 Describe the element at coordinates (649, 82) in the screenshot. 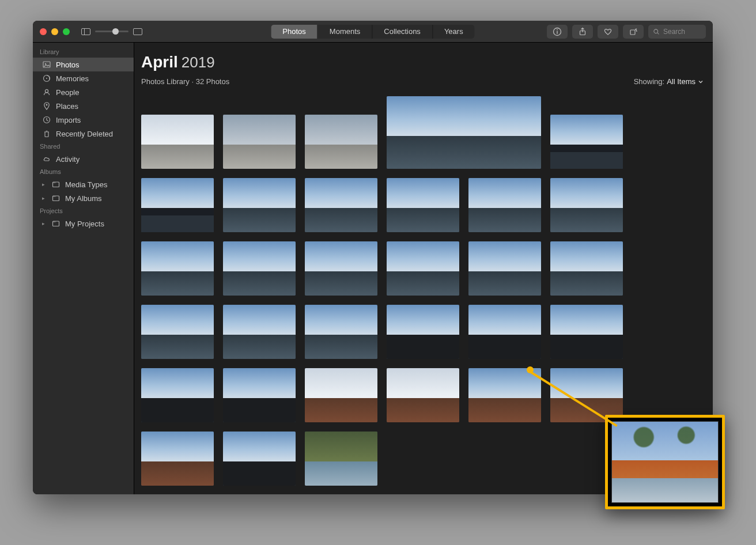

I see `showing-label: Showing:` at that location.